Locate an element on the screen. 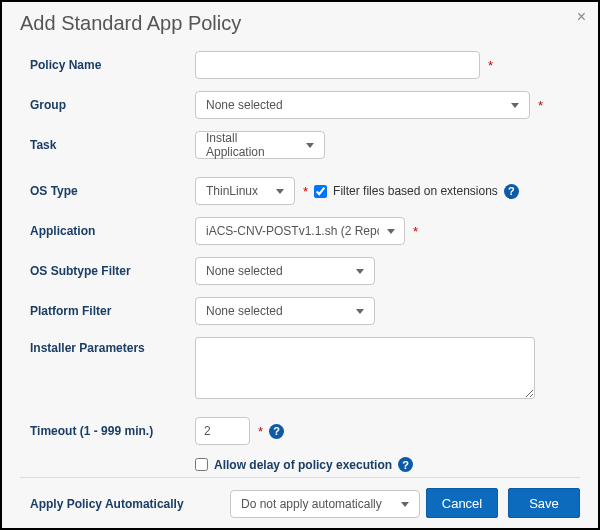 The width and height of the screenshot is (600, 530). label-policy-name: Policy Name is located at coordinates (112, 65).